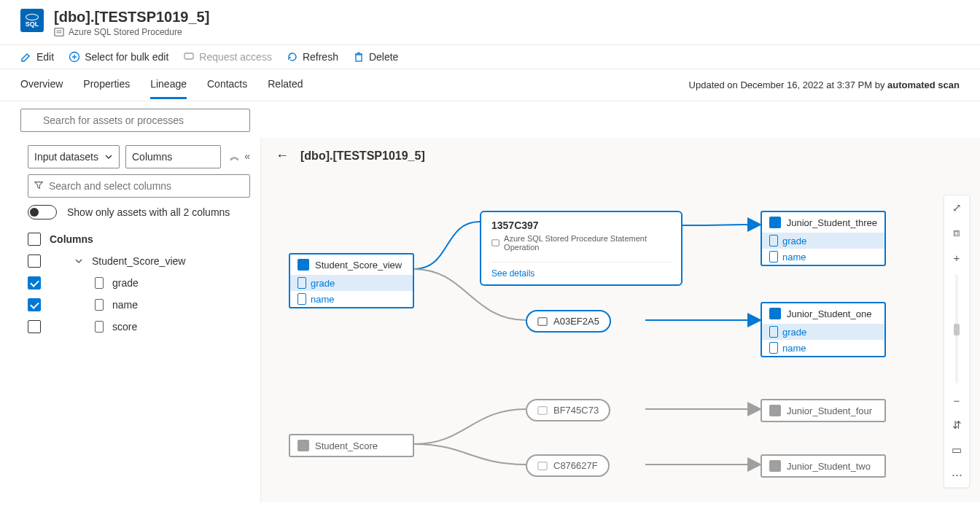  Describe the element at coordinates (490, 85) in the screenshot. I see `tabs-row: Overview Properties Lineage Contacts Rel…` at that location.